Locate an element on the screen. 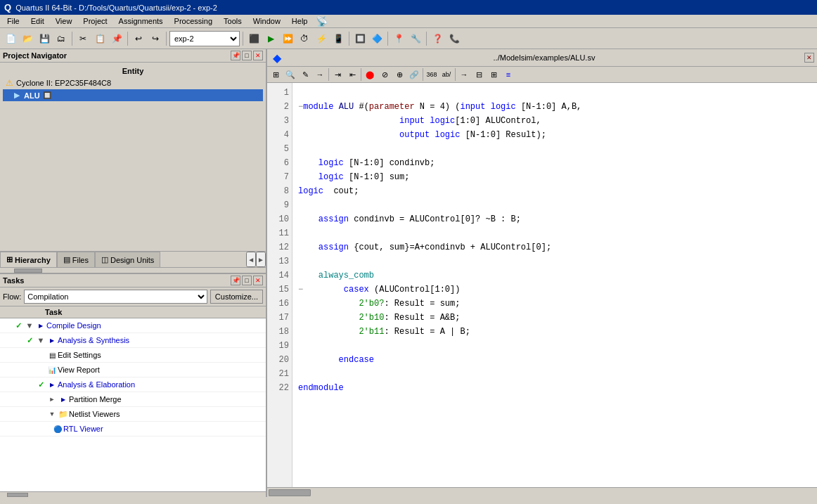 The image size is (817, 504). netlist-expand: ▼ is located at coordinates (52, 414).